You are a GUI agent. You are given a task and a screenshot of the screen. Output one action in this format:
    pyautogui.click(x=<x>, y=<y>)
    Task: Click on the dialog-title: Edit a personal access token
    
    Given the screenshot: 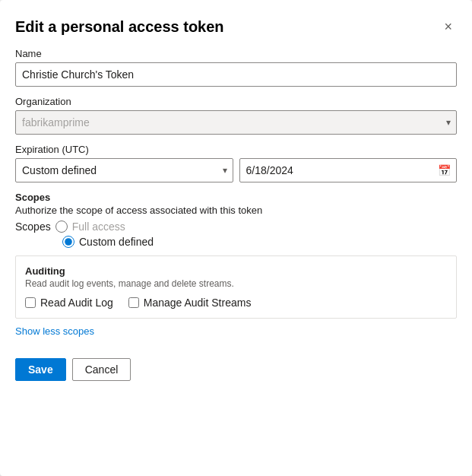 What is the action you would take?
    pyautogui.click(x=120, y=27)
    